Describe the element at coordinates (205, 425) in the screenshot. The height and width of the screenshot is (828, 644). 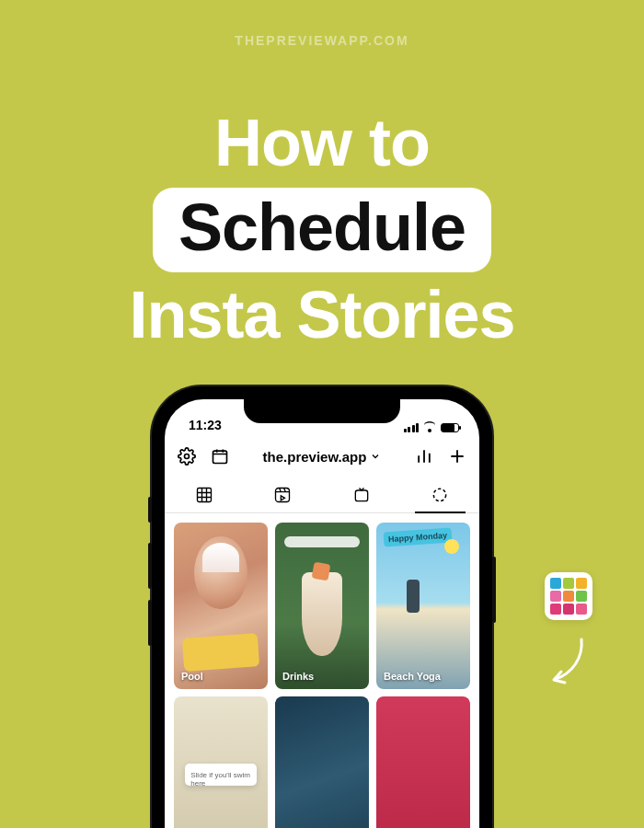
I see `status-time: 11:23` at that location.